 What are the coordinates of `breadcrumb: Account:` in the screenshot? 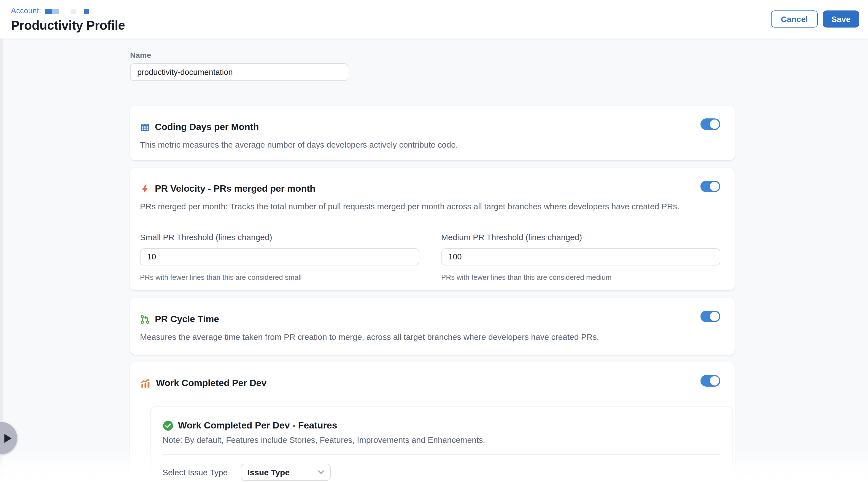 It's located at (51, 10).